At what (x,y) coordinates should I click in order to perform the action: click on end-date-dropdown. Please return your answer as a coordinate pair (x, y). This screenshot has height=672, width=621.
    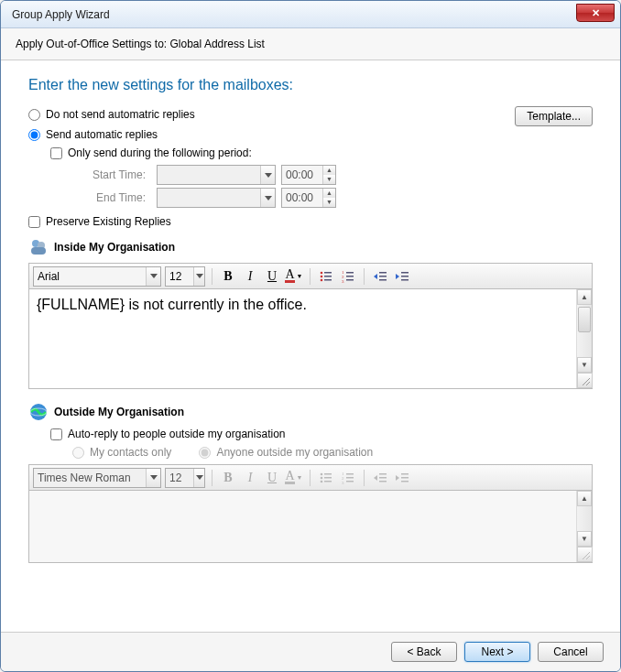
    Looking at the image, I should click on (267, 198).